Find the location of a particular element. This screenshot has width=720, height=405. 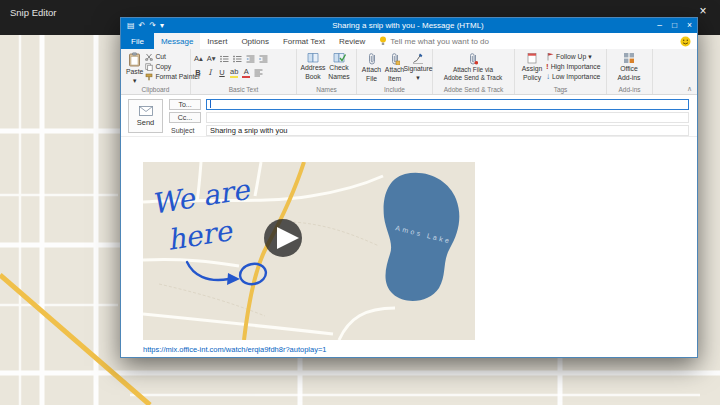

low-importance-label: Low Importance is located at coordinates (576, 76).